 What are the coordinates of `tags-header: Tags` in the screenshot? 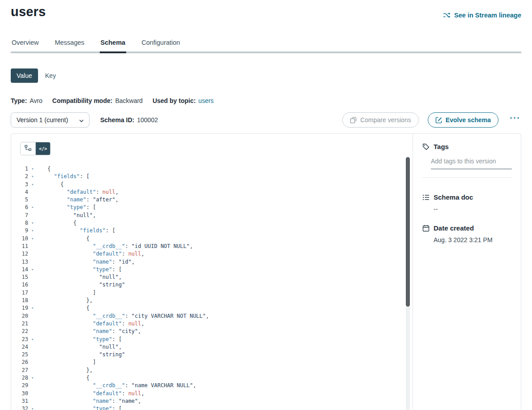 It's located at (467, 147).